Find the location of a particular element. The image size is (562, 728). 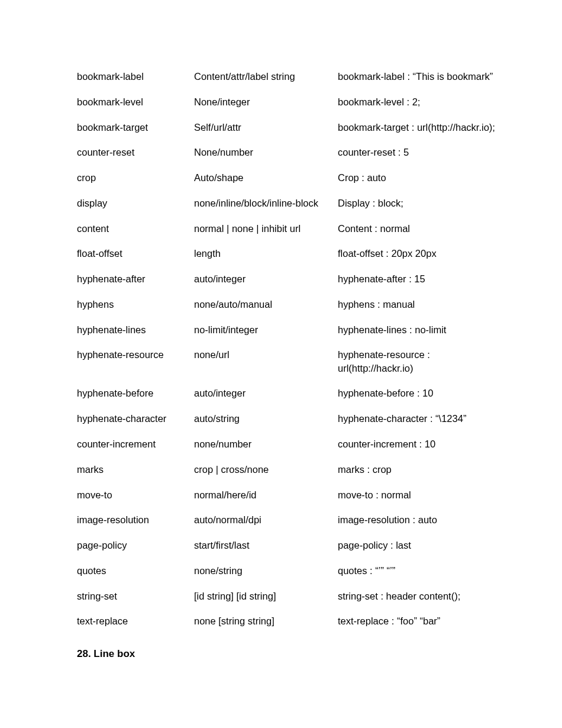

property-example: text-replace : “foo” “bar” is located at coordinates (418, 621).